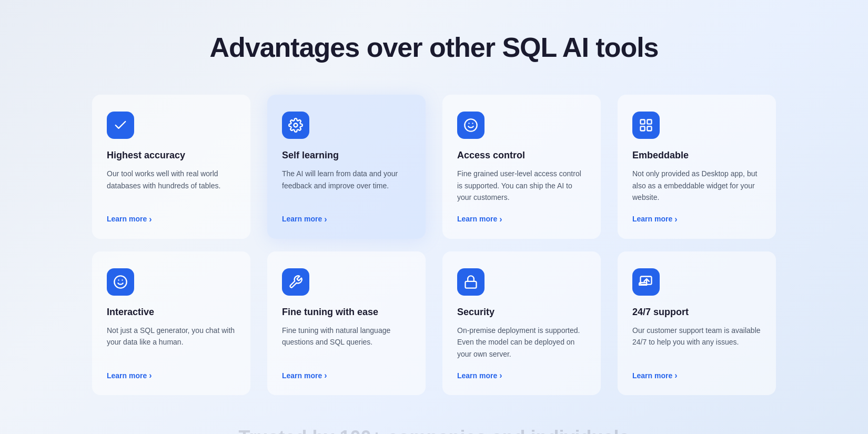 This screenshot has width=868, height=434. What do you see at coordinates (697, 167) in the screenshot?
I see `feature-card-embeddable: EmbeddableNot only provided as Desktop a…` at bounding box center [697, 167].